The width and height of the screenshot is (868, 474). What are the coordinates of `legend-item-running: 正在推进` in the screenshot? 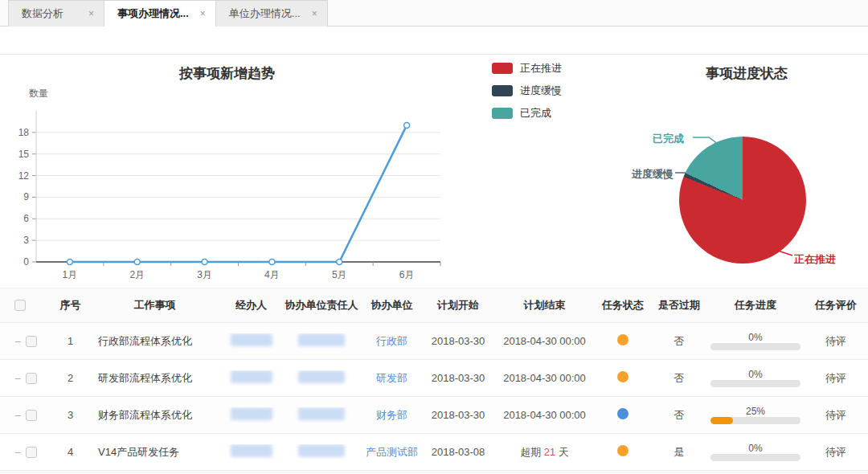 It's located at (527, 68).